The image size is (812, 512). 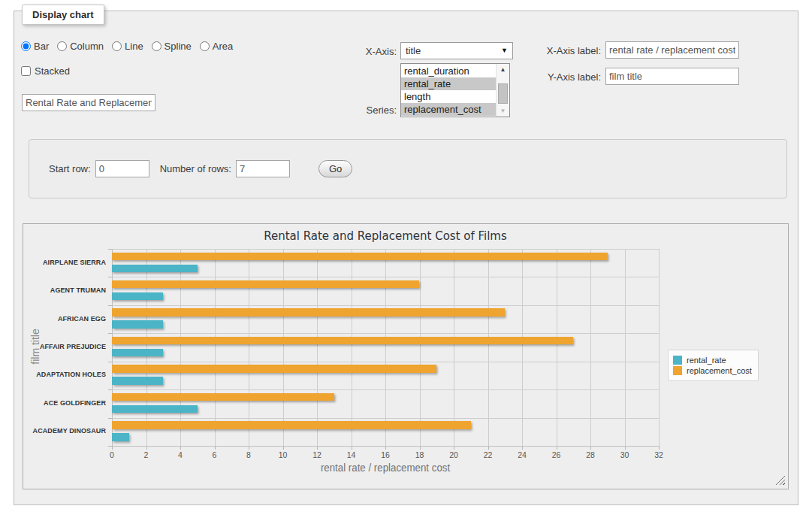 I want to click on go-button: Go, so click(x=335, y=168).